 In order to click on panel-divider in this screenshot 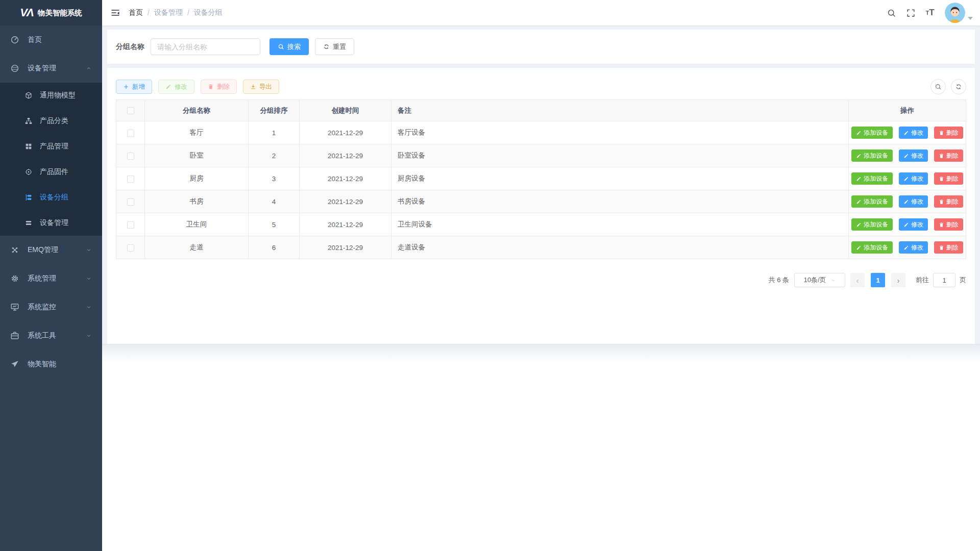, I will do `click(541, 66)`.